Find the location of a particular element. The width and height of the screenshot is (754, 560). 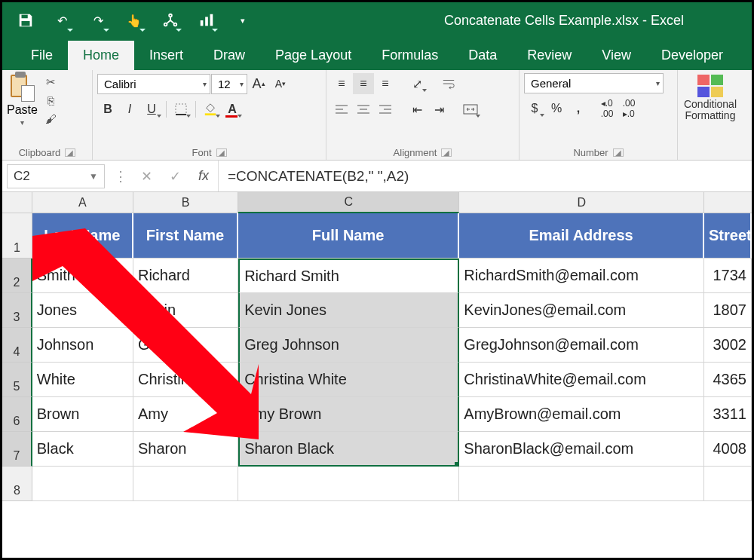

col-header-C: C is located at coordinates (348, 203).